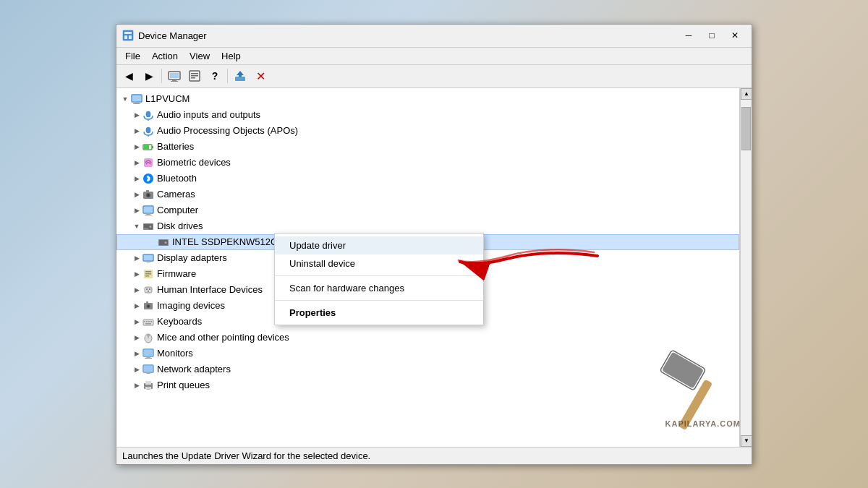  What do you see at coordinates (137, 99) in the screenshot?
I see `root-computer-icon` at bounding box center [137, 99].